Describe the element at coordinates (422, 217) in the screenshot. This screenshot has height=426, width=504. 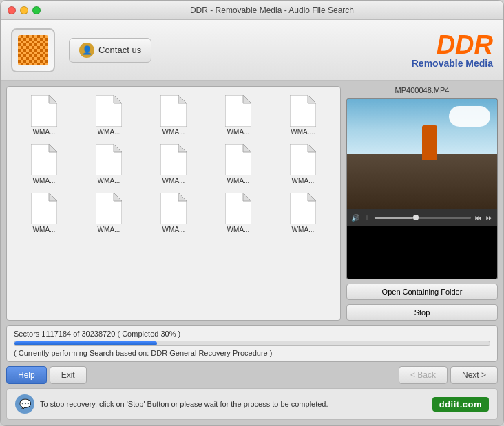
I see `video-controls: 🔊 ⏸ ⏮ ⏭` at that location.